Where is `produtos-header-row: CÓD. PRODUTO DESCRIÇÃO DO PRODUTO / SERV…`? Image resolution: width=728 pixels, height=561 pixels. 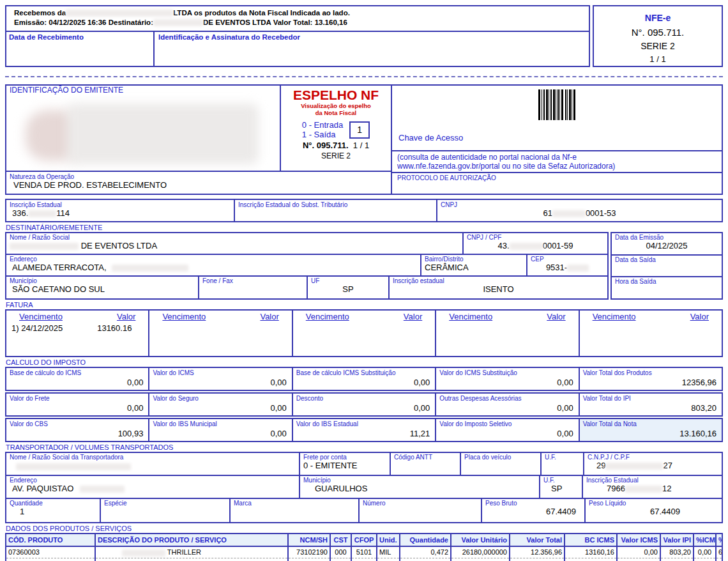
produtos-header-row: CÓD. PRODUTO DESCRIÇÃO DO PRODUTO / SERV… is located at coordinates (364, 540).